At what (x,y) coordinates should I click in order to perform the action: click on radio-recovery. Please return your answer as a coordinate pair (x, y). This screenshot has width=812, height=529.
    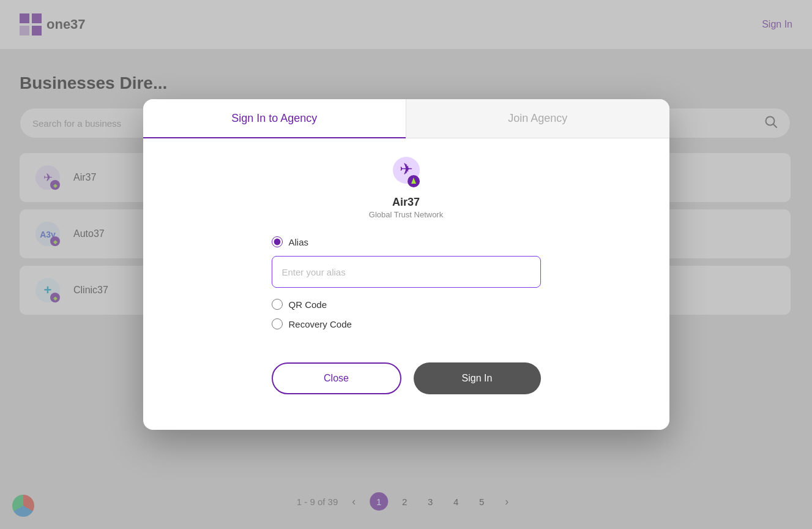
    Looking at the image, I should click on (277, 324).